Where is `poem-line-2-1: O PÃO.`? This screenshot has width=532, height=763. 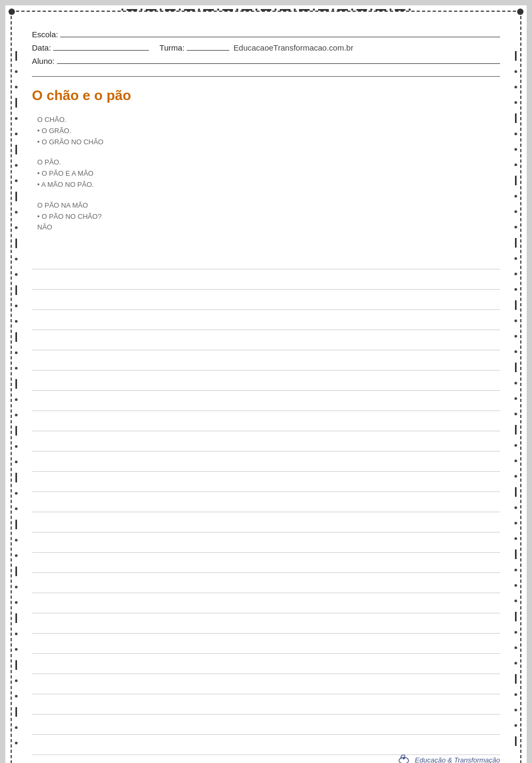
poem-line-2-1: O PÃO. is located at coordinates (269, 163).